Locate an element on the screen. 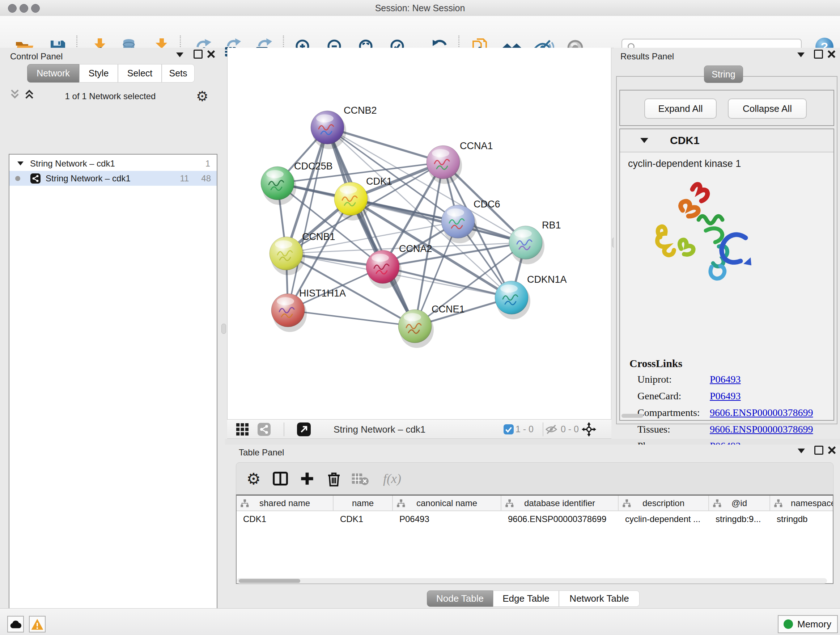 Image resolution: width=840 pixels, height=635 pixels. table-delete-icon is located at coordinates (334, 479).